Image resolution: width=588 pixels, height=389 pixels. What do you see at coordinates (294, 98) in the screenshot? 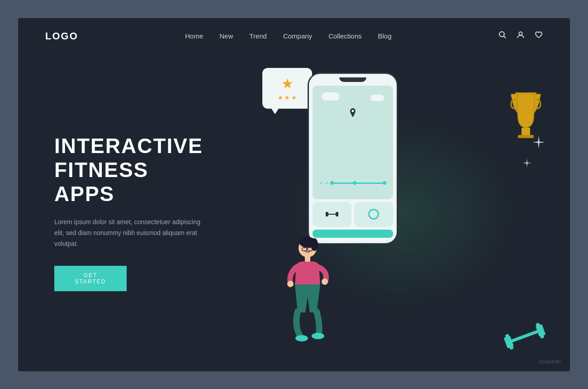
I see `star-3: ★` at bounding box center [294, 98].